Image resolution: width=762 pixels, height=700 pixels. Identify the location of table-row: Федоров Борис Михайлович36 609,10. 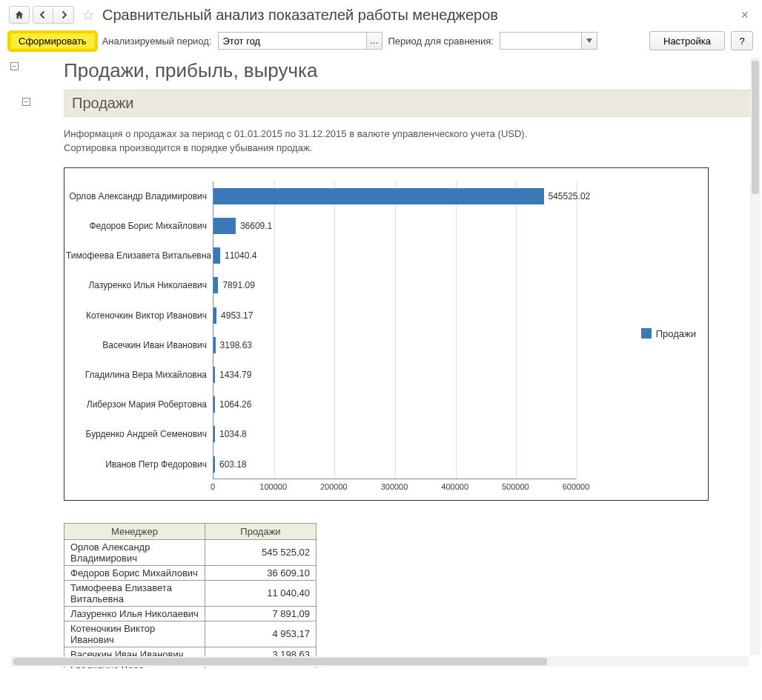
(190, 573).